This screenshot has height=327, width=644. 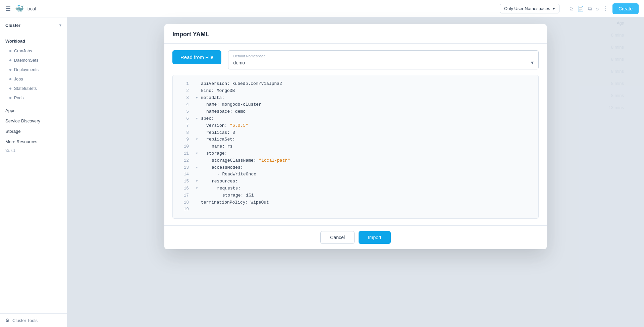 I want to click on cronjobs-dot-icon, so click(x=10, y=51).